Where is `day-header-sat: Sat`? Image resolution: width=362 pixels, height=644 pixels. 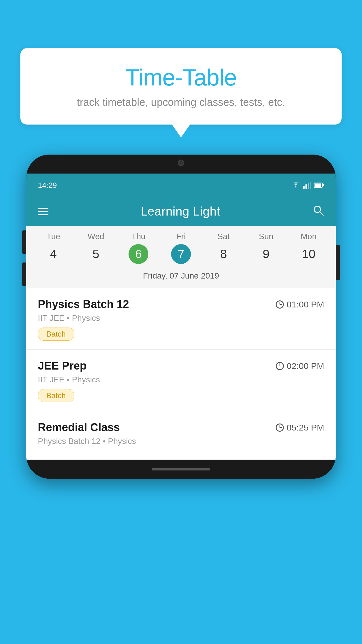
day-header-sat: Sat is located at coordinates (224, 237).